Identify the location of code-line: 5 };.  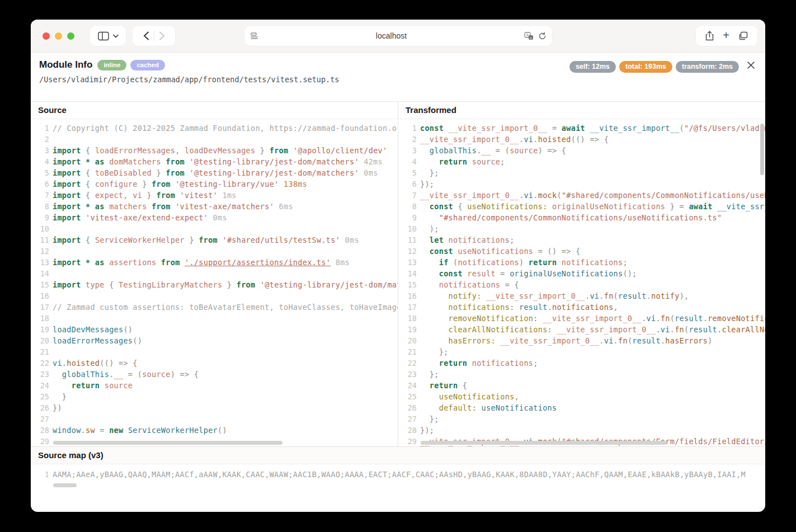
(582, 173).